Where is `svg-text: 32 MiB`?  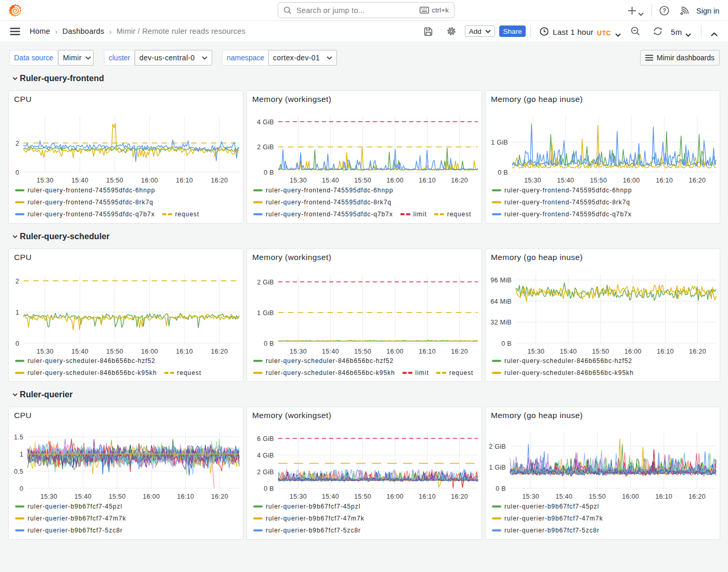
svg-text: 32 MiB is located at coordinates (501, 322).